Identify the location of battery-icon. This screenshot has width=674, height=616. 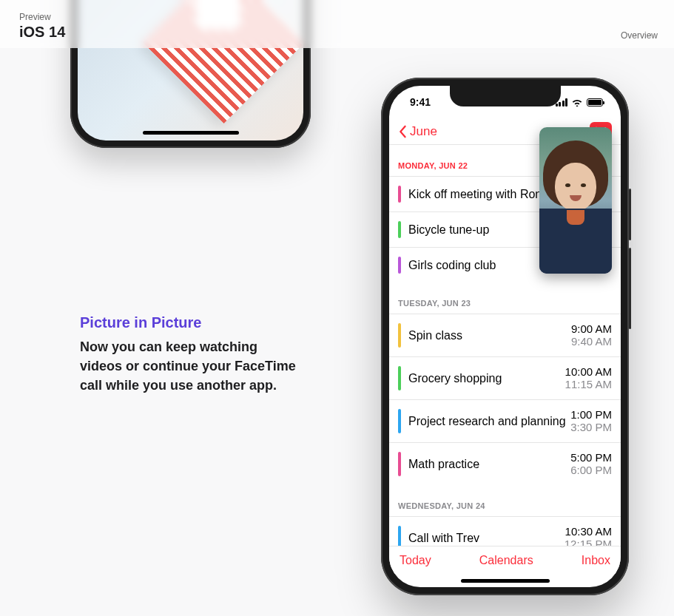
(595, 102).